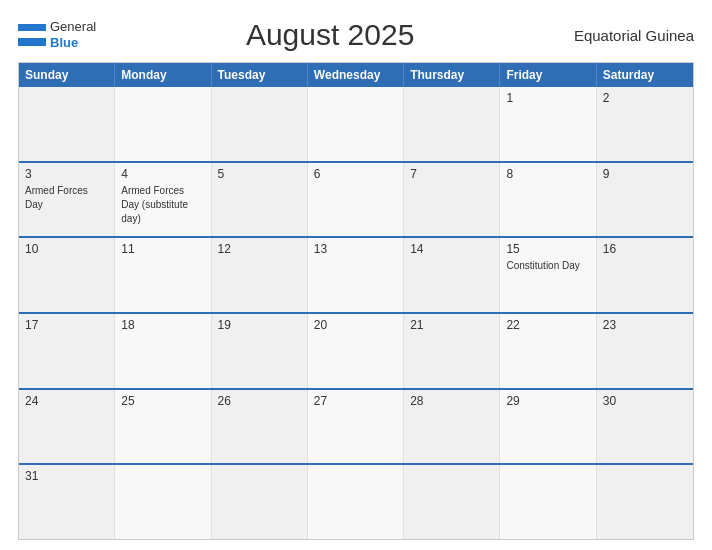  Describe the element at coordinates (73, 34) in the screenshot. I see `logo-text: General Blue` at that location.